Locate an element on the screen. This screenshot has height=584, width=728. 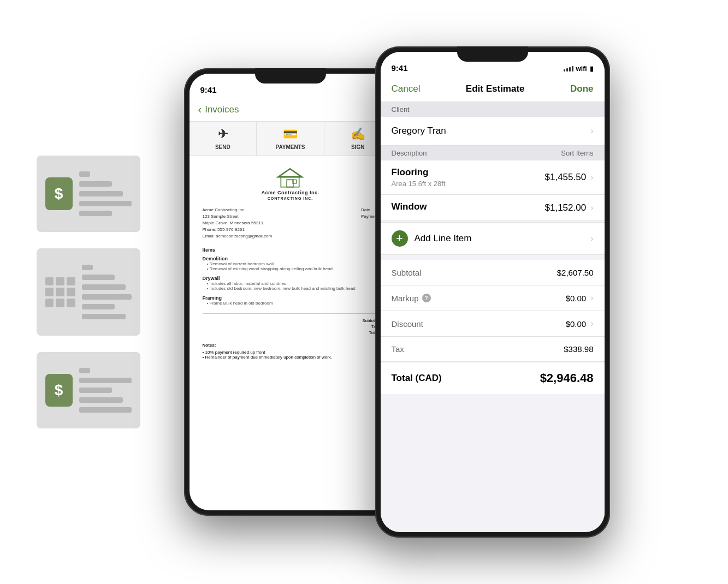
company-name: Acme Contracting Inc. is located at coordinates (238, 210).